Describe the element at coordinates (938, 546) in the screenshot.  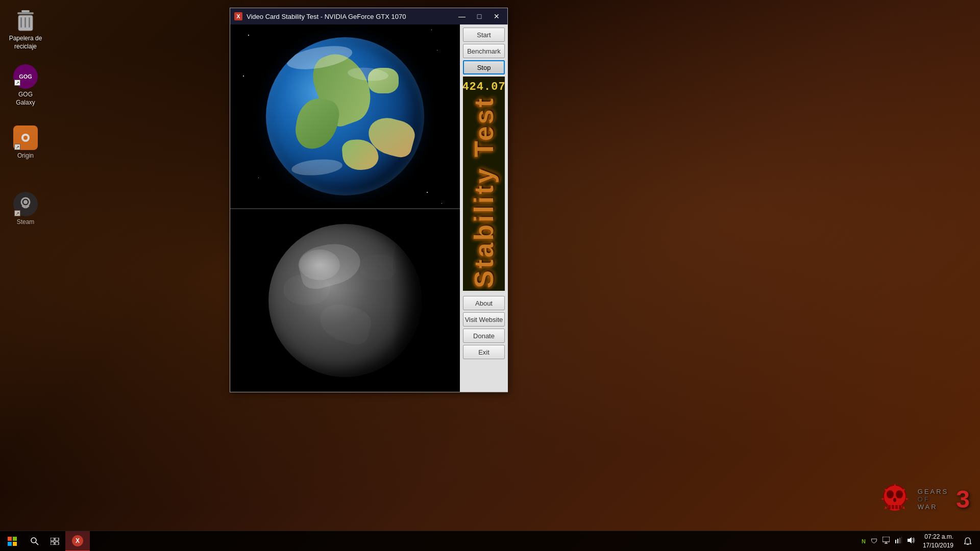
I see `clock-date: 17/10/2019` at that location.